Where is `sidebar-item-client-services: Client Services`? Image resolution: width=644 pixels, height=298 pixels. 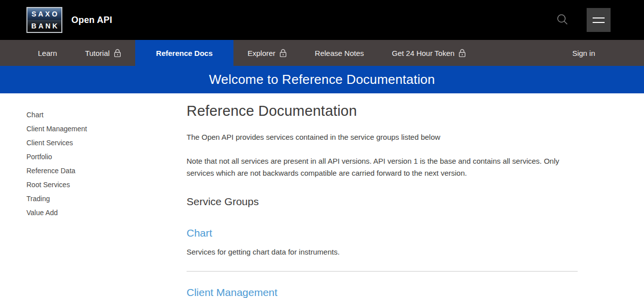 sidebar-item-client-services: Client Services is located at coordinates (107, 143).